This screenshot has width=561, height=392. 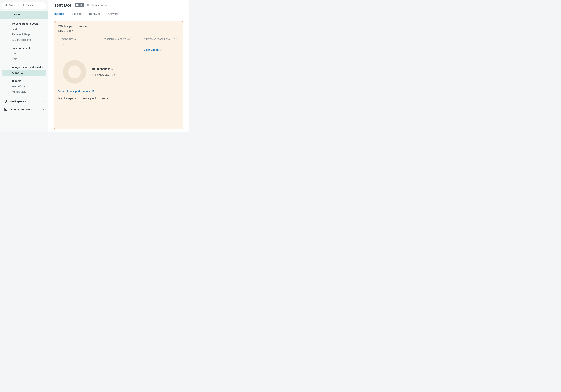 What do you see at coordinates (24, 59) in the screenshot?
I see `sidebar-item-email: Email` at bounding box center [24, 59].